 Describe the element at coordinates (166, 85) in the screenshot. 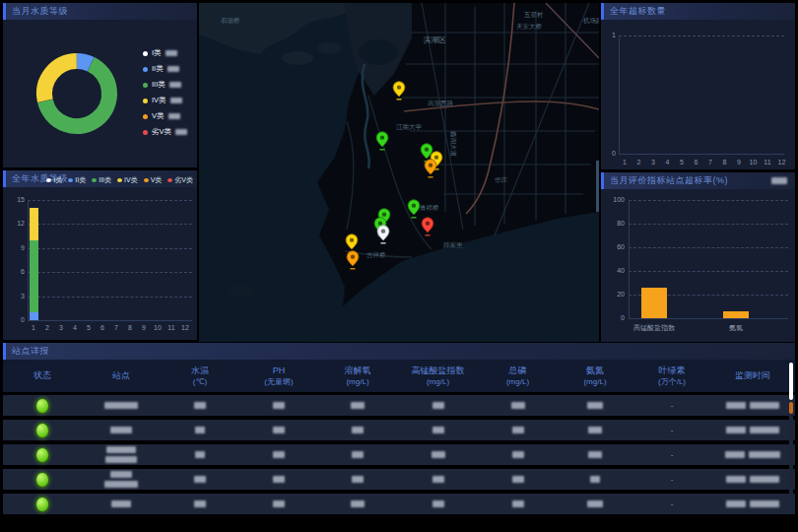

I see `legend-item: III类` at that location.